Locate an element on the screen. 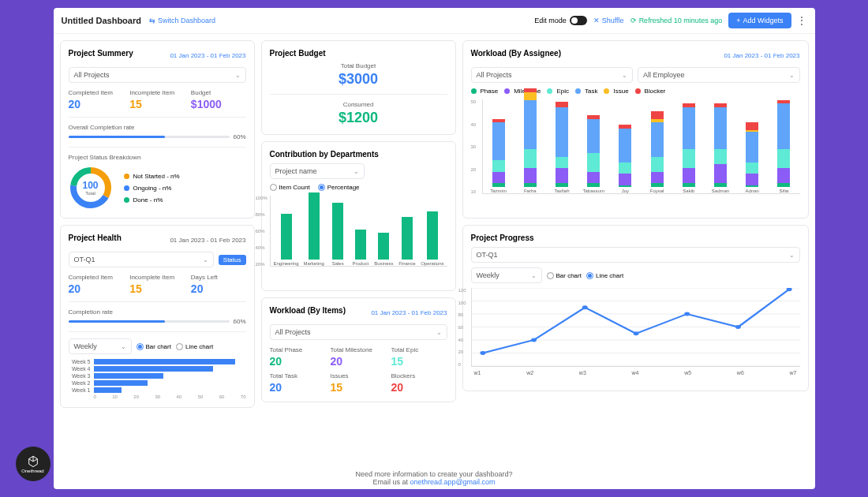 This screenshot has width=868, height=497. item-count-radio: Item Count is located at coordinates (290, 188).